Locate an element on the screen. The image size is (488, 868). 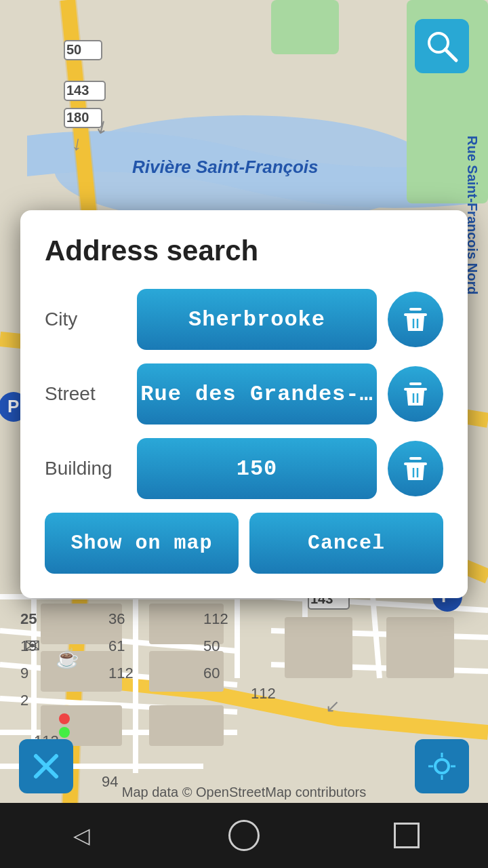
building-value: 150 is located at coordinates (258, 469).